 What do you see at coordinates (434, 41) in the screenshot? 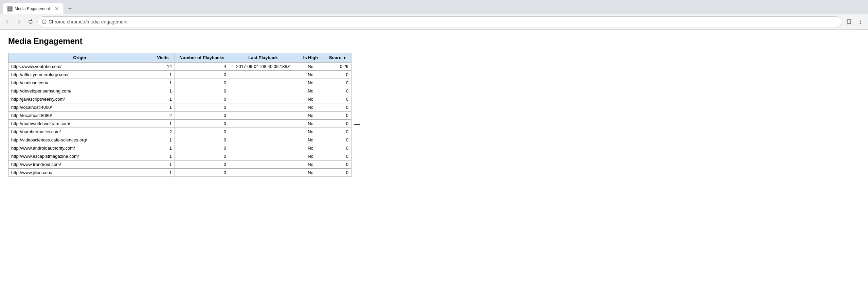
I see `page-title: Media Engagement` at bounding box center [434, 41].